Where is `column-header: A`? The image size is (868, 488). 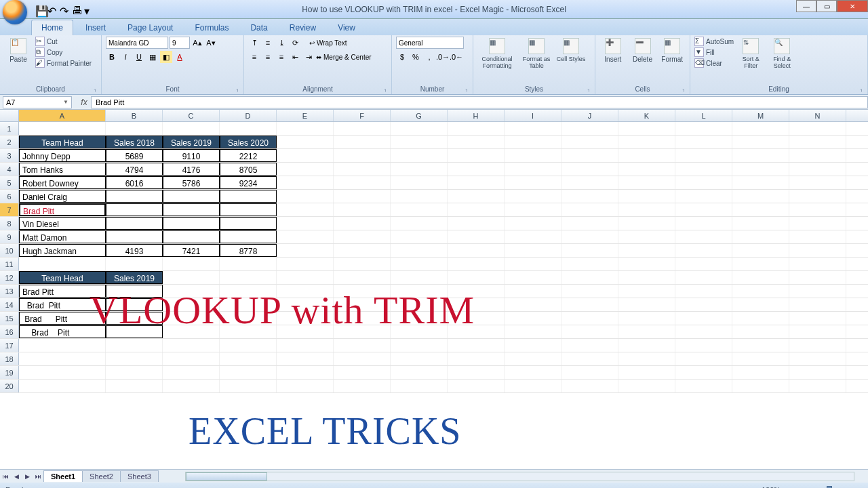 column-header: A is located at coordinates (62, 115).